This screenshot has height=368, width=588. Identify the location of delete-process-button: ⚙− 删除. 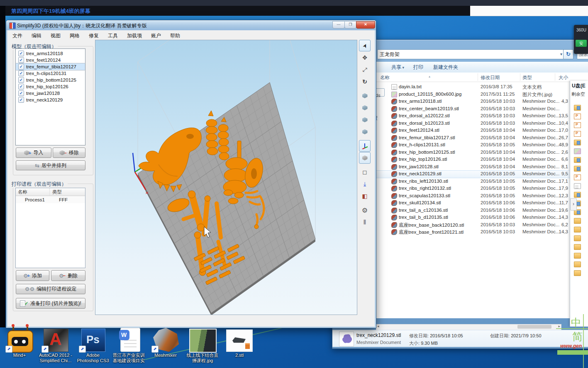
(68, 276).